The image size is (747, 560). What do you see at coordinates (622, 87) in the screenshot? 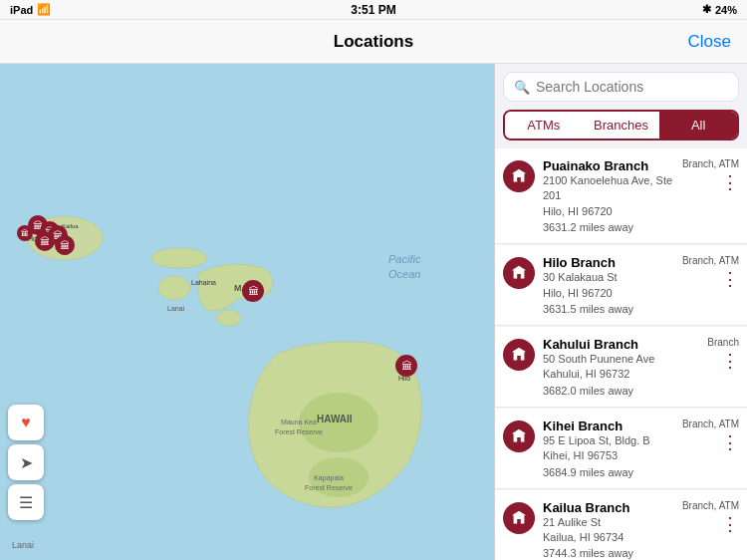
I see `search-bar: 🔍` at bounding box center [622, 87].